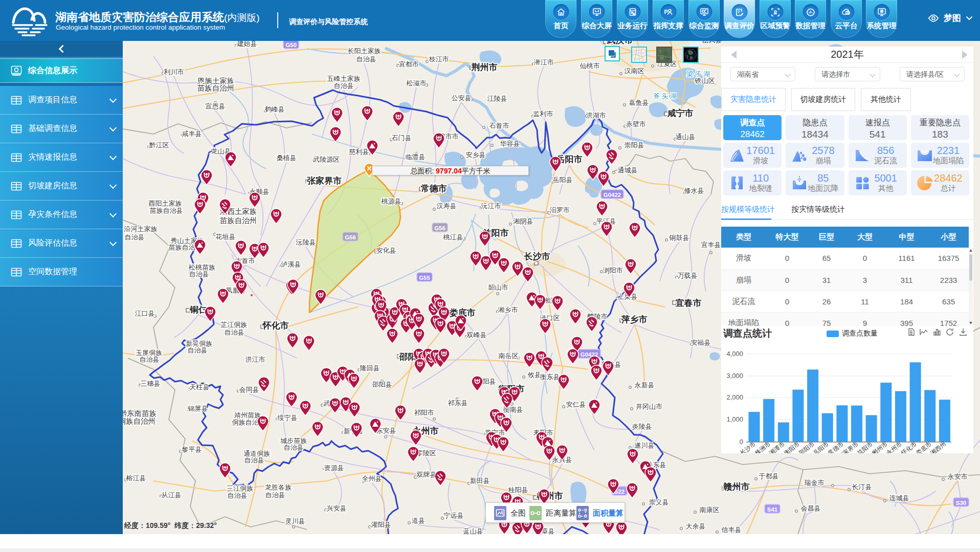  I want to click on svg-text: 永安市, so click(957, 477).